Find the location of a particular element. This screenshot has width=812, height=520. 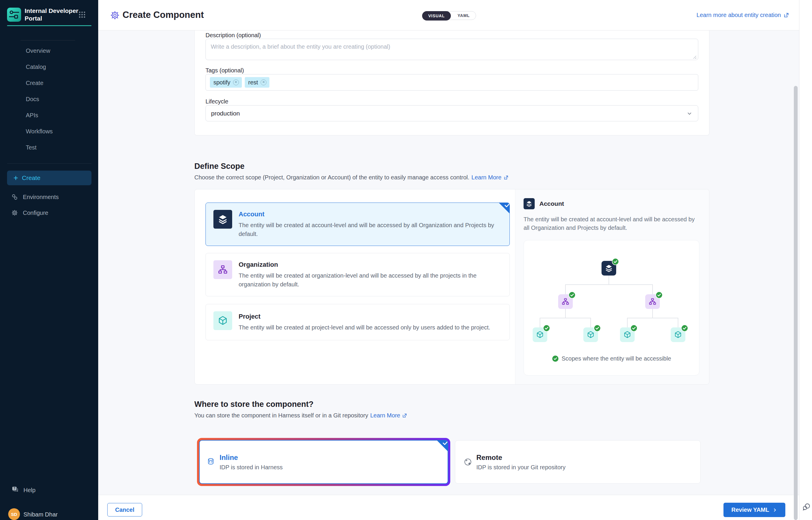

cancel-button: Cancel is located at coordinates (125, 510).